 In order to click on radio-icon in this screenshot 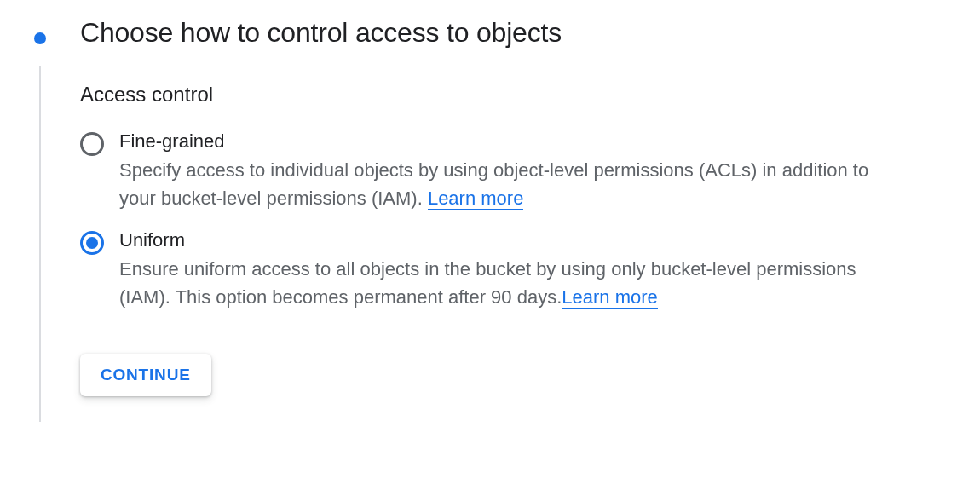, I will do `click(92, 144)`.